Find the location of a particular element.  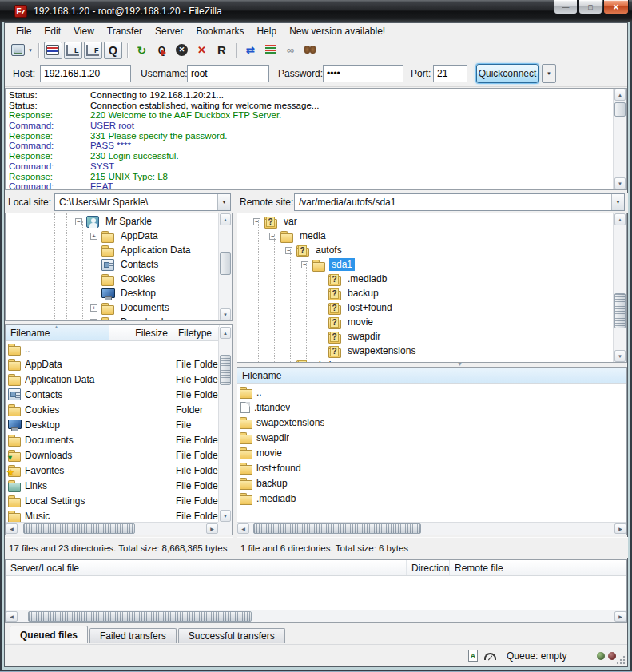

menu-item-server: Server is located at coordinates (169, 31).